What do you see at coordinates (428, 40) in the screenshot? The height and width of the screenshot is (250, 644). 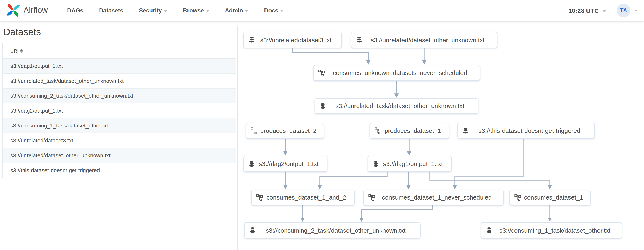 I see `node-label: s3://unrelated/dataset_other_unknown.txt` at bounding box center [428, 40].